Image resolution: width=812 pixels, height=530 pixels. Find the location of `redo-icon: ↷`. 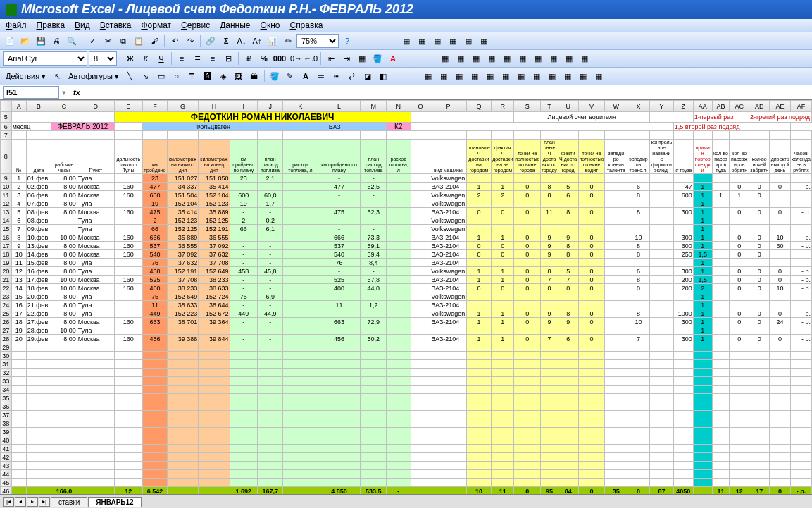

redo-icon: ↷ is located at coordinates (190, 41).